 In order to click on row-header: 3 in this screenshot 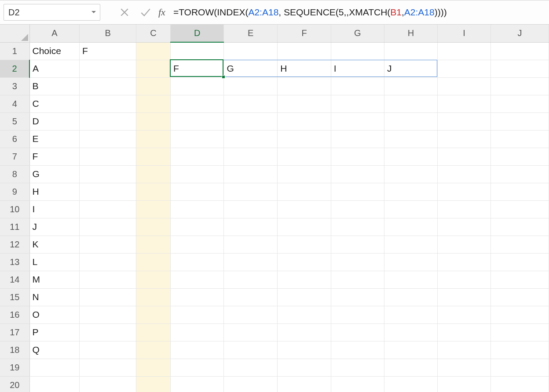, I will do `click(15, 86)`.